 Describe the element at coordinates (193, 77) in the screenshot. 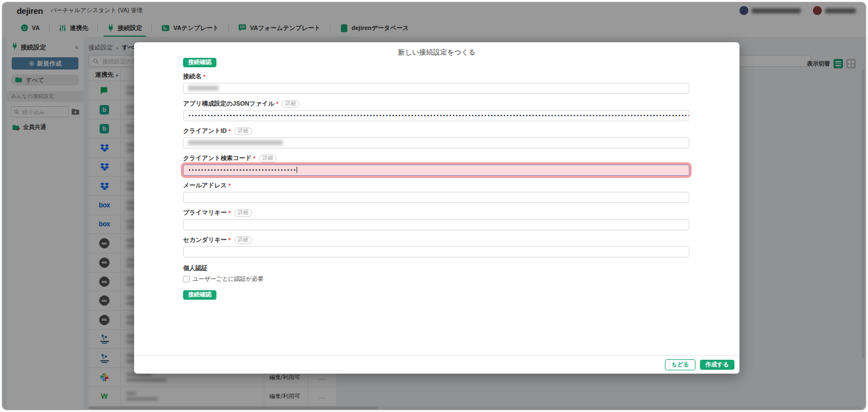

I see `field-label: 接続名` at that location.